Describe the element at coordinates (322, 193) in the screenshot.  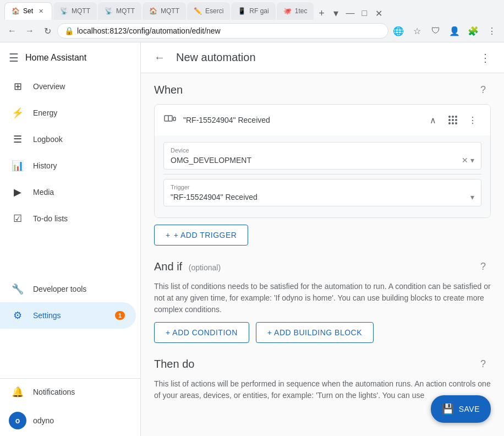
I see `trigger-field: Trigger "RF-15524904" Received ▾` at that location.